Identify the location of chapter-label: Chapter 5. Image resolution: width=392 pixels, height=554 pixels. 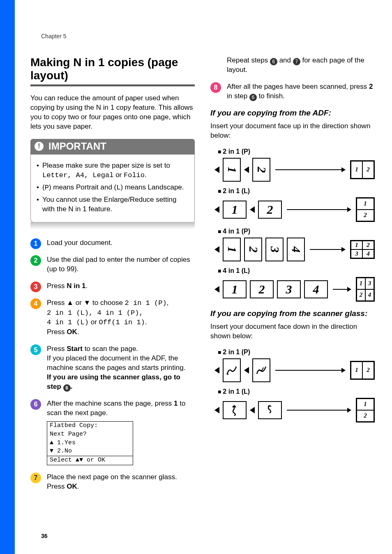
(53, 36).